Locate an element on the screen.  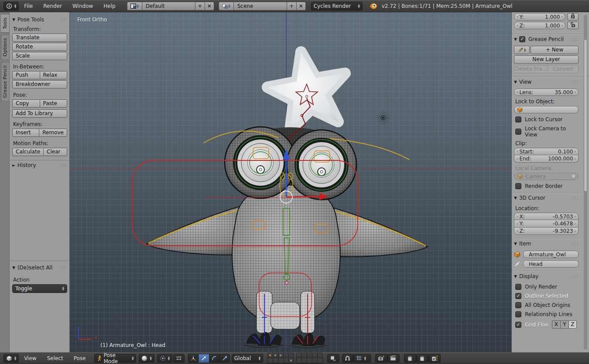
copy-pose-button is located at coordinates (410, 358).